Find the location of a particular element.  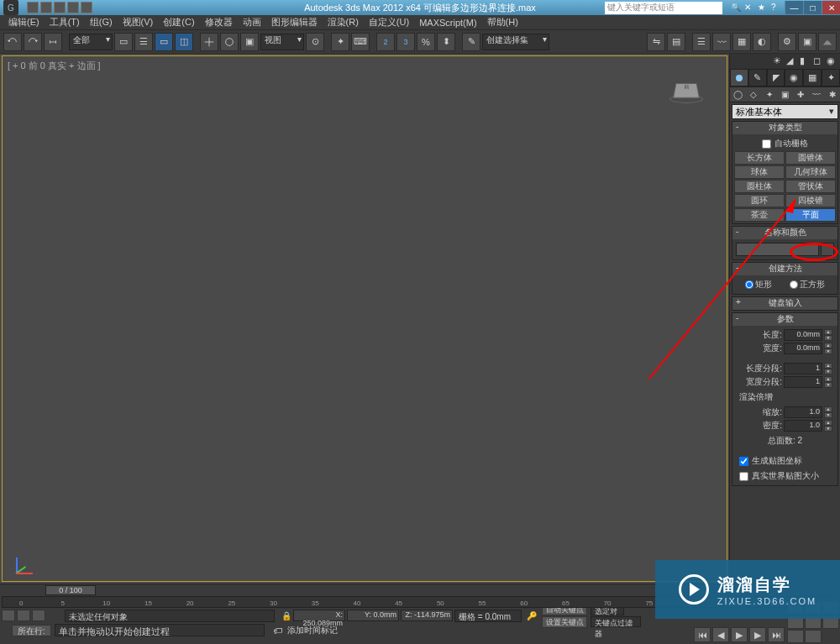

subtab-cameras: ▣ is located at coordinates (785, 94).